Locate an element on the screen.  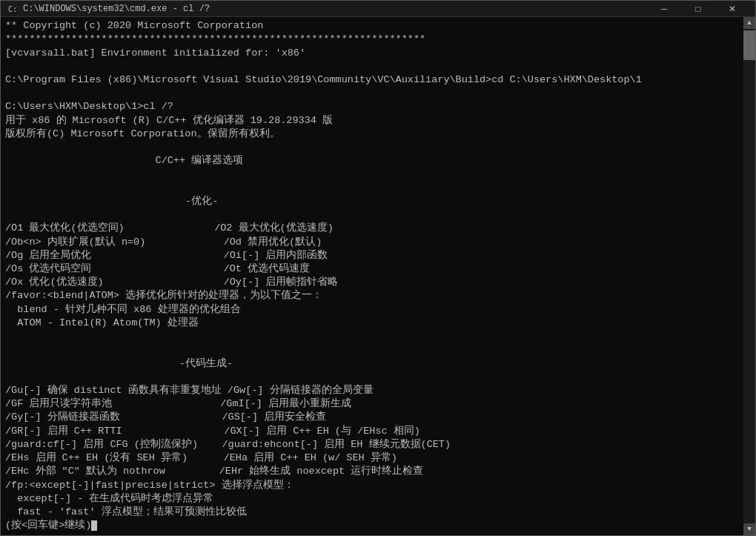
cursor is located at coordinates (94, 526).